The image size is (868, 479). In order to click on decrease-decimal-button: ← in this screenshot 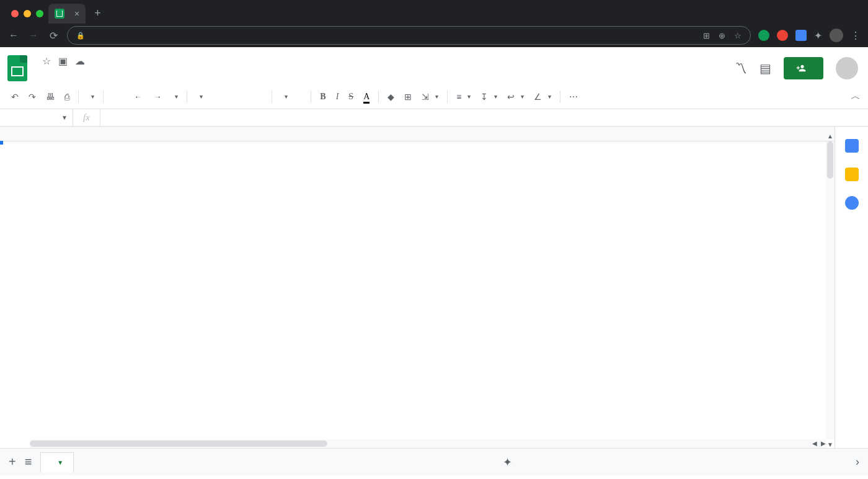, I will do `click(137, 97)`.